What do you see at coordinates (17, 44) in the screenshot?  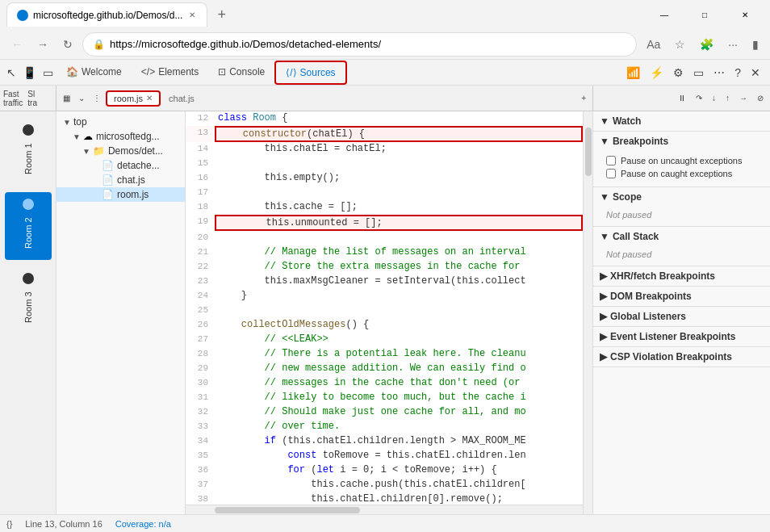 I see `back-button: ←` at bounding box center [17, 44].